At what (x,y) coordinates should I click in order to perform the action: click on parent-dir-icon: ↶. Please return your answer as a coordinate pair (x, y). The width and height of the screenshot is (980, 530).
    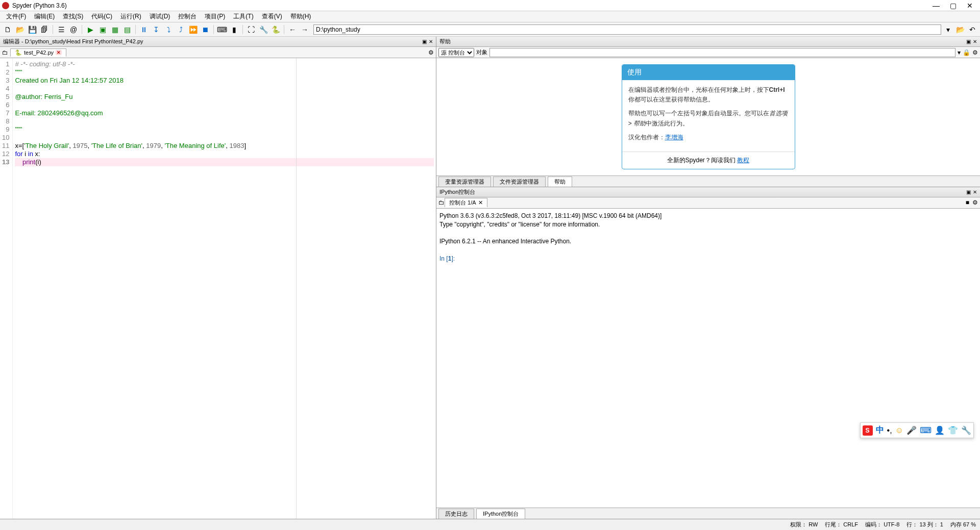
    Looking at the image, I should click on (972, 30).